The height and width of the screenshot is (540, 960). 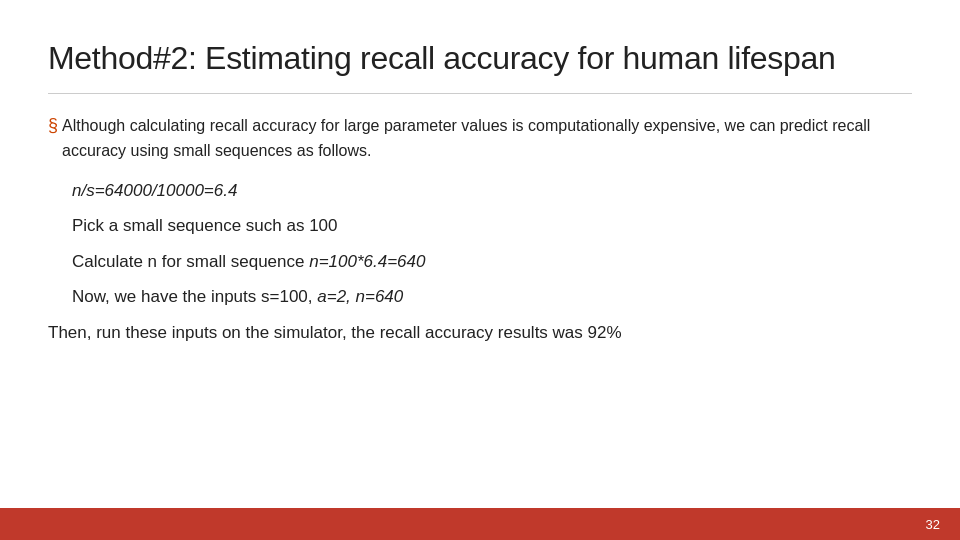 What do you see at coordinates (360, 296) in the screenshot?
I see `line4-italic: a=2, n=640` at bounding box center [360, 296].